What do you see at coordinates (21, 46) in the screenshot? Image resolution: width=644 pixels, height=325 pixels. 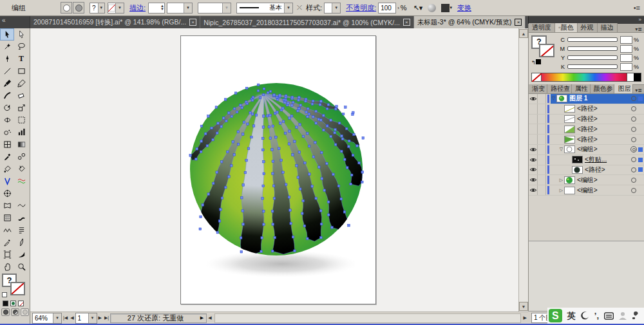 I see `lasso-tool` at bounding box center [21, 46].